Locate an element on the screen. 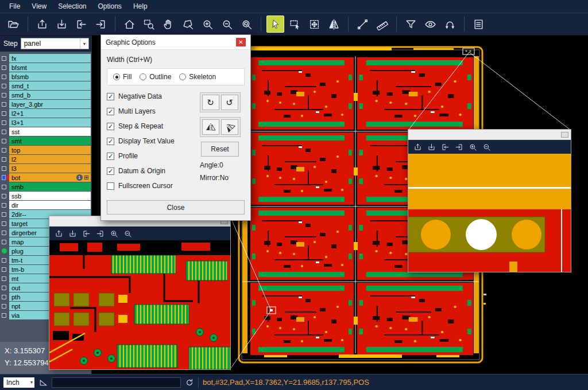  reset-button: Reset is located at coordinates (220, 149).